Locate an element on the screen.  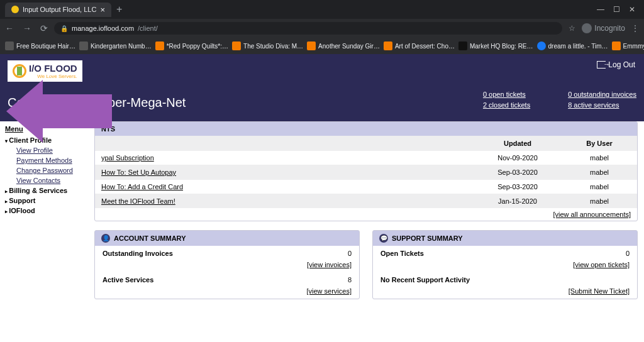
bookmark-item: The Studio Diva: M… is located at coordinates (268, 46).